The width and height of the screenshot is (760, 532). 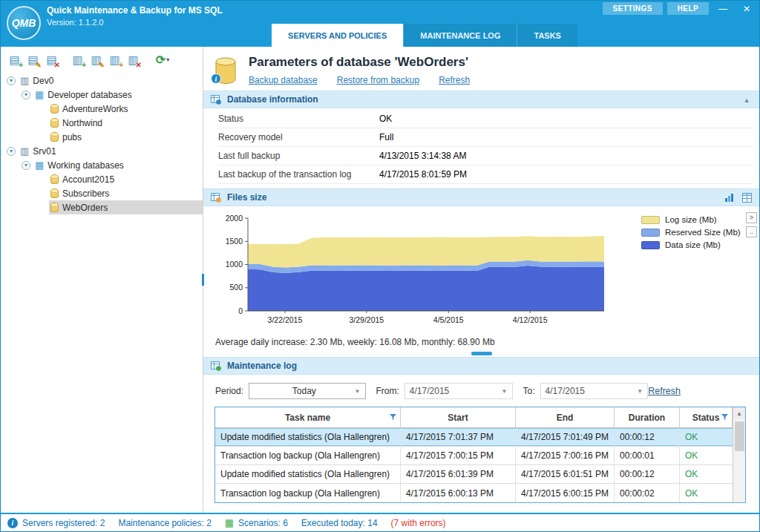 What do you see at coordinates (102, 80) in the screenshot?
I see `tree-item-dev0: ▾▥Dev0` at bounding box center [102, 80].